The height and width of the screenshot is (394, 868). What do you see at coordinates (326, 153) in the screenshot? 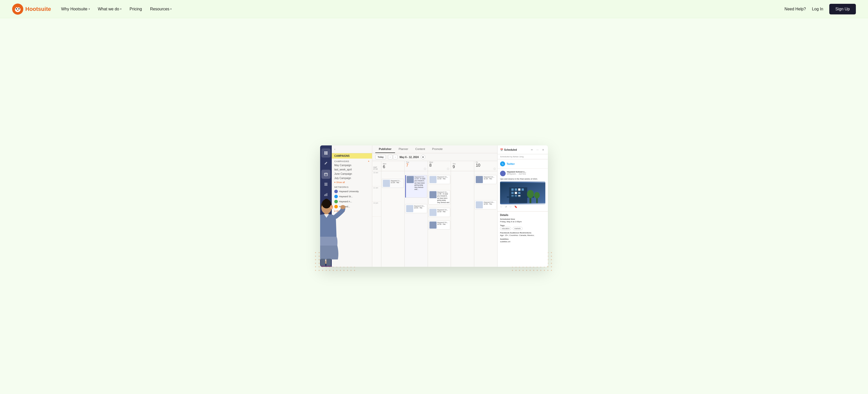
I see `sidebar-icon-home` at bounding box center [326, 153].